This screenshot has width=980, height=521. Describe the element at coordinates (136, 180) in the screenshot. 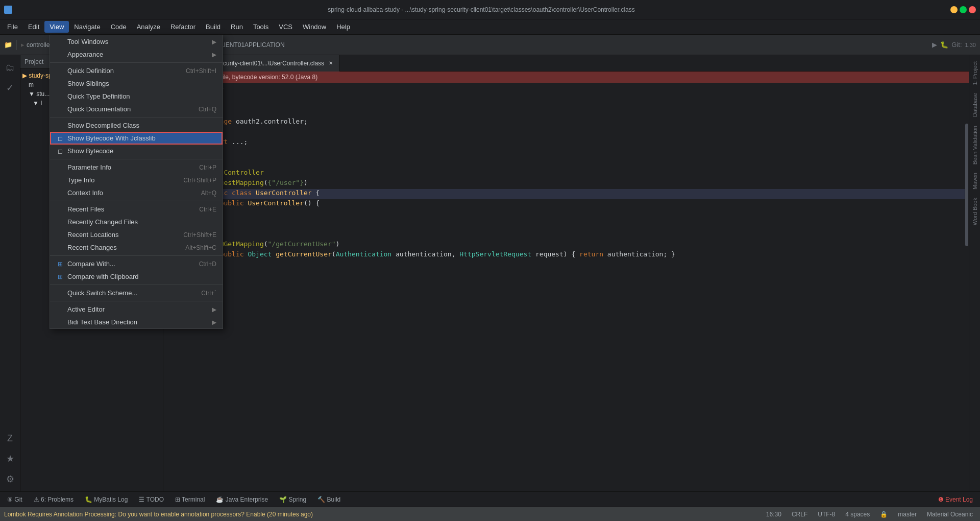

I see `view-menu-item-type-info: Type Info Ctrl+Shift+P` at that location.